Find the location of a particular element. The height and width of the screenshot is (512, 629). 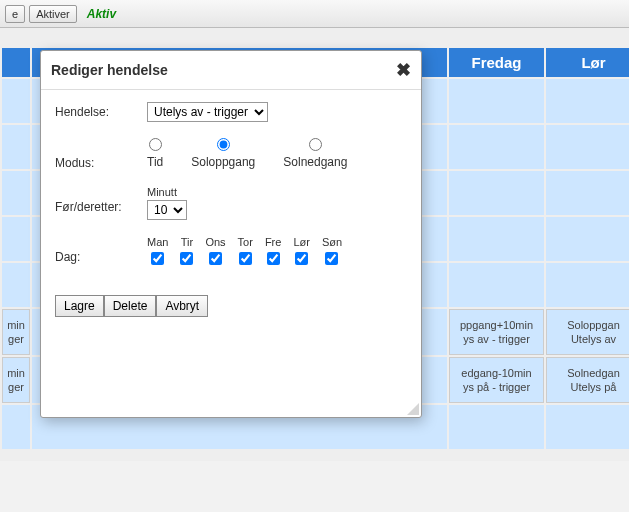

cell-left-a: min ger is located at coordinates (16, 332).